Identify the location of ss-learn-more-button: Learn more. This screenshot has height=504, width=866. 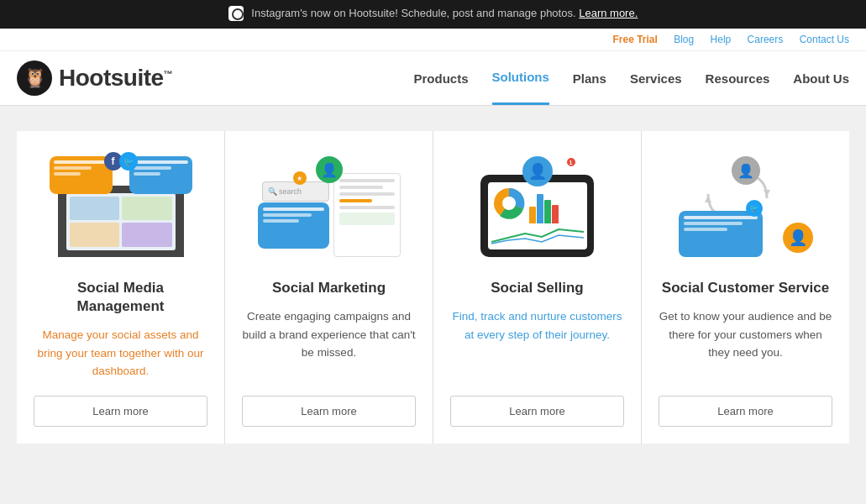
(538, 412).